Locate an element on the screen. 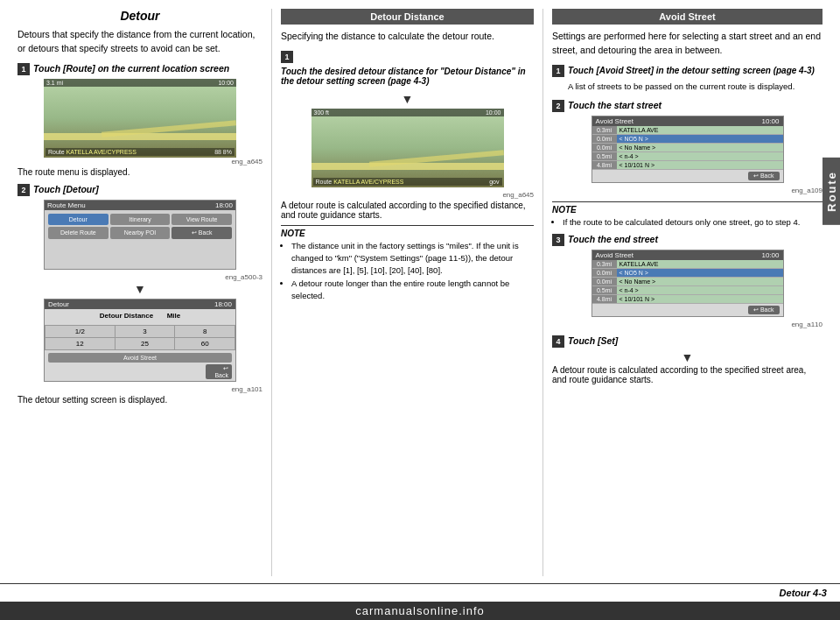 The width and height of the screenshot is (840, 620). menu-nearbypoi: Nearby POI is located at coordinates (140, 233).